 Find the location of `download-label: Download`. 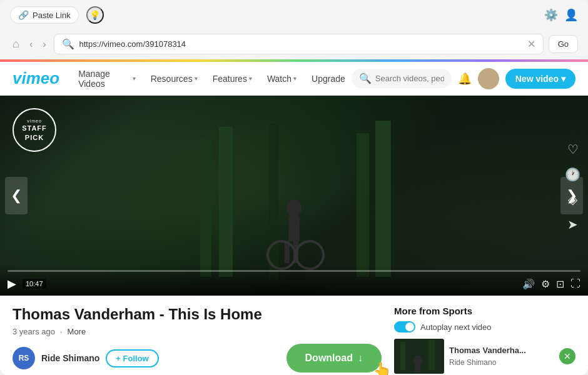

download-label: Download is located at coordinates (329, 358).